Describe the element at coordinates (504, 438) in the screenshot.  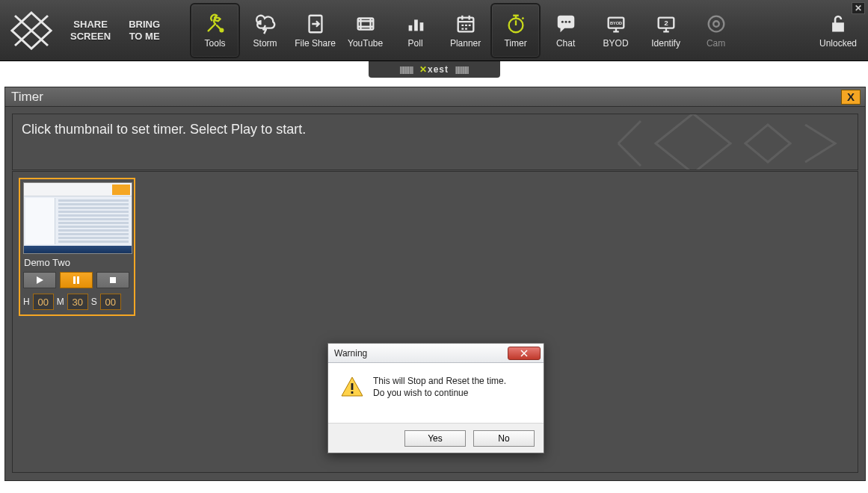
I see `dialog-no-button: No` at that location.